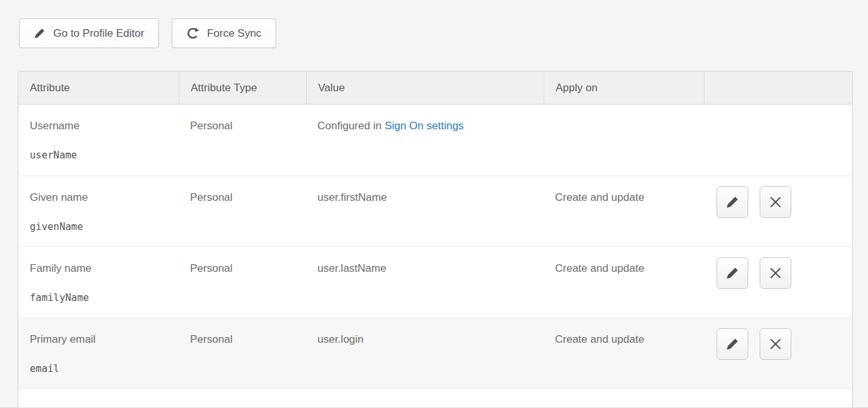  Describe the element at coordinates (100, 198) in the screenshot. I see `attribute-label: Given name` at that location.